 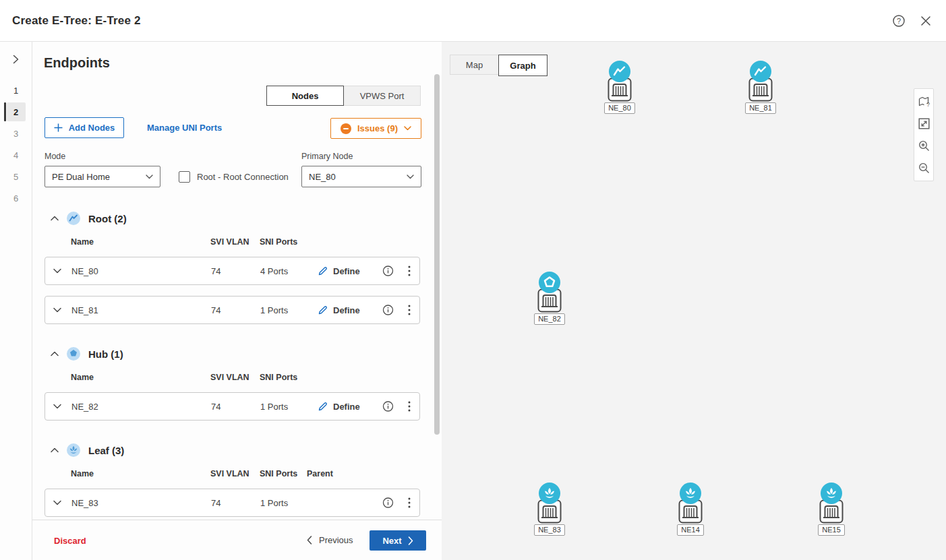 I want to click on issues-label: Issues (9), so click(x=378, y=128).